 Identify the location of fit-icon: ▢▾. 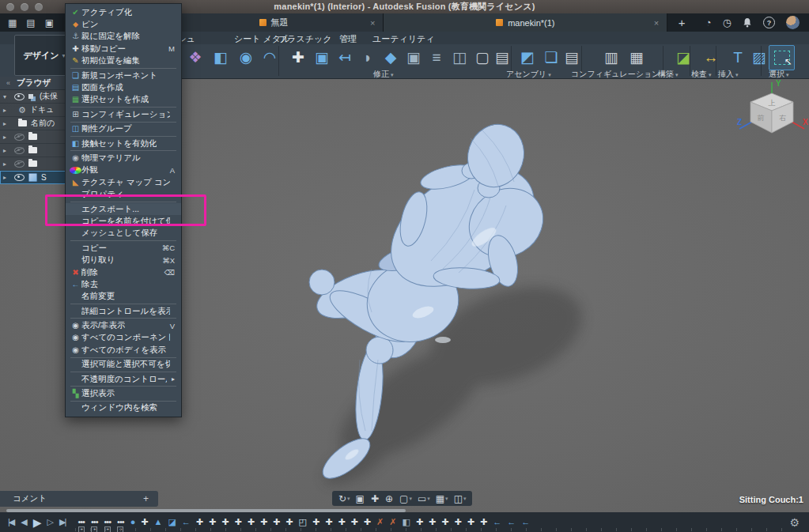
(406, 499).